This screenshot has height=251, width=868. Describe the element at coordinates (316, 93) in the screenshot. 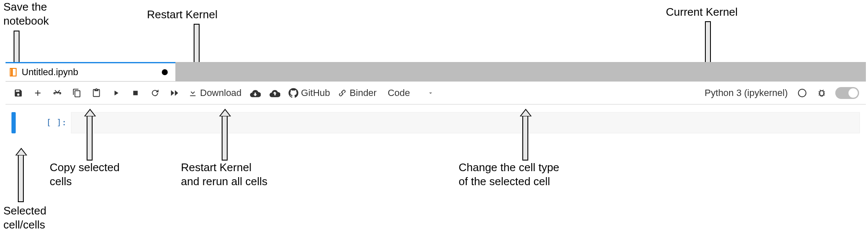

I see `github-label: GitHub` at that location.